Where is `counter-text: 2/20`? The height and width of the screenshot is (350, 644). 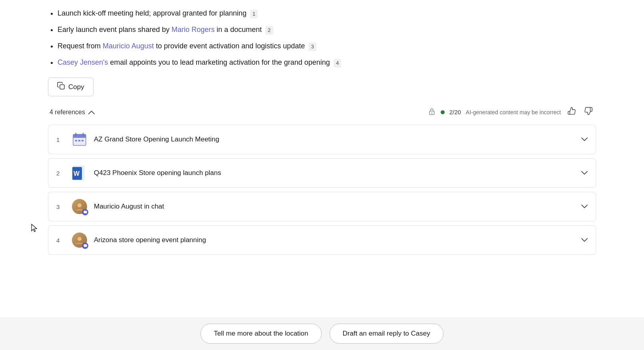
counter-text: 2/20 is located at coordinates (455, 112).